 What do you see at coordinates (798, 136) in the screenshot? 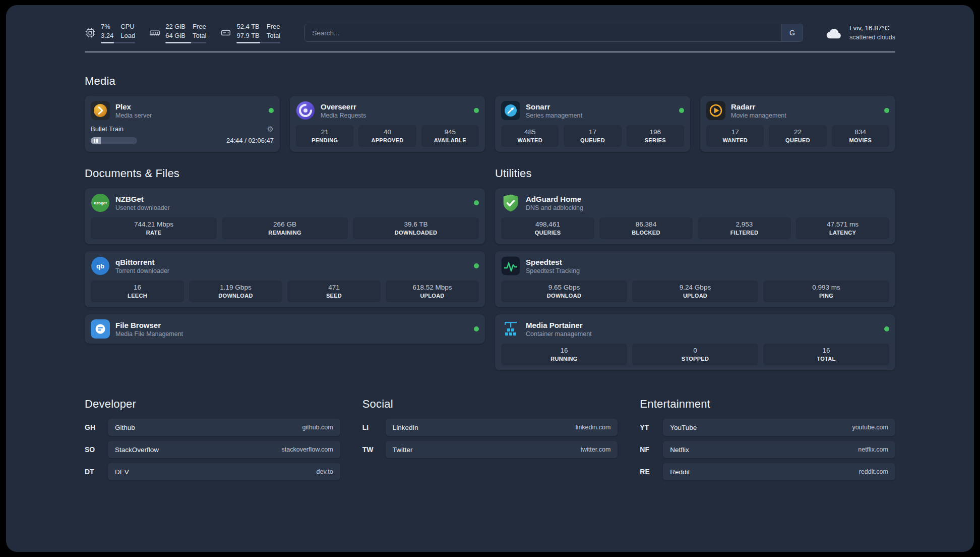
I see `stat-queued: 22 QUEUED` at bounding box center [798, 136].